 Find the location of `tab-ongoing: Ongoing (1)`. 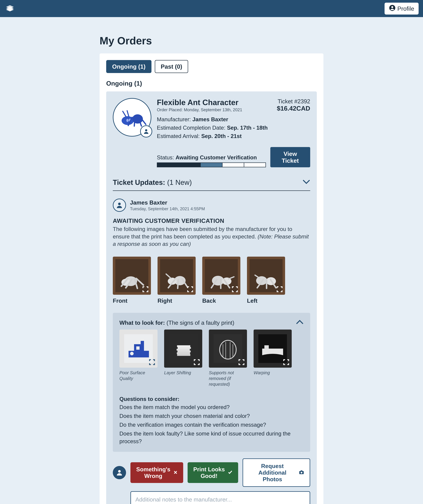

tab-ongoing: Ongoing (1) is located at coordinates (129, 66).